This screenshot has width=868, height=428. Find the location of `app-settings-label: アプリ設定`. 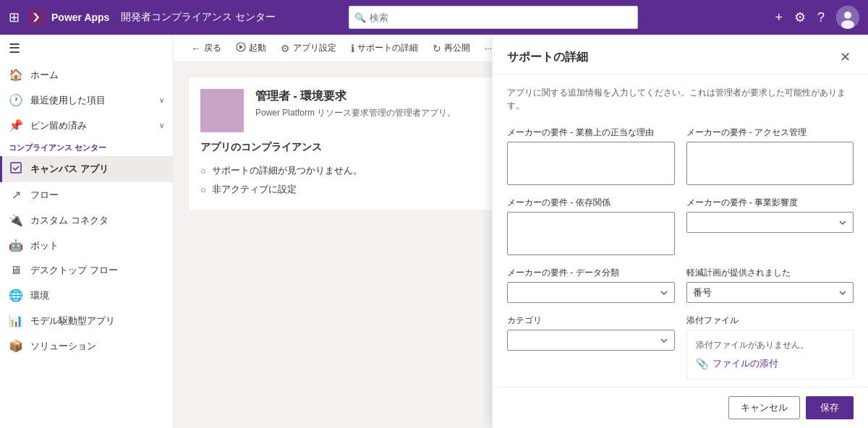

app-settings-label: アプリ設定 is located at coordinates (315, 48).